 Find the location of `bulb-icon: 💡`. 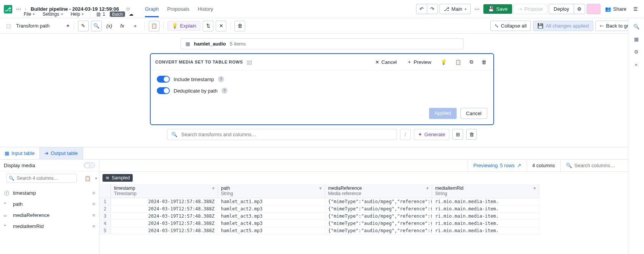

bulb-icon: 💡 is located at coordinates (444, 62).